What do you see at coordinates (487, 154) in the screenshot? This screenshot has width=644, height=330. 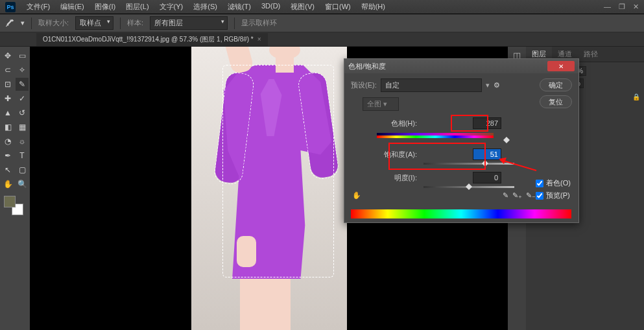 I see `saturation-field: 51` at bounding box center [487, 154].